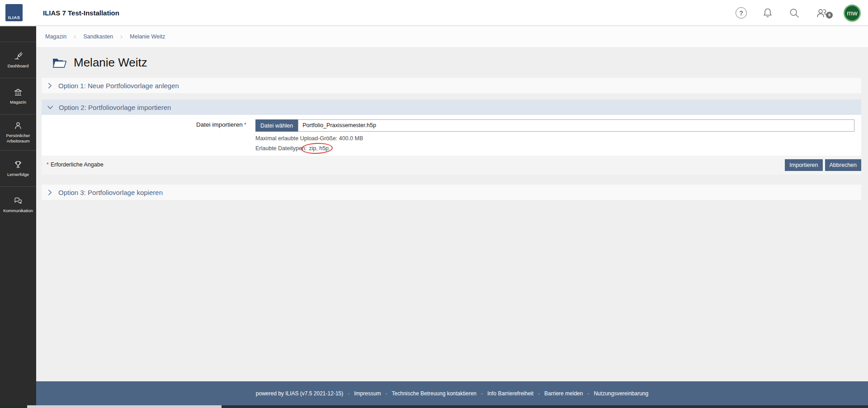 Image resolution: width=868 pixels, height=408 pixels. I want to click on choose-file-button: Datei wählen, so click(277, 126).